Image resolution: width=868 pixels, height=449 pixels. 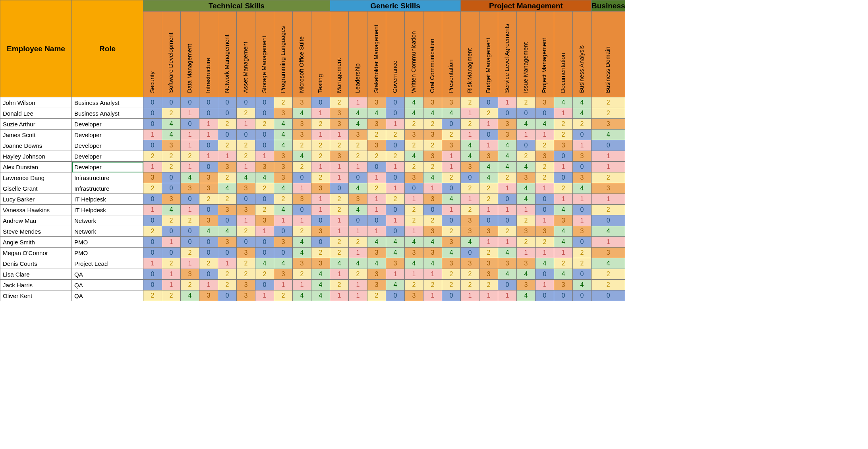 What do you see at coordinates (36, 242) in the screenshot?
I see `employee-name-cell: Angie Smith` at bounding box center [36, 242].